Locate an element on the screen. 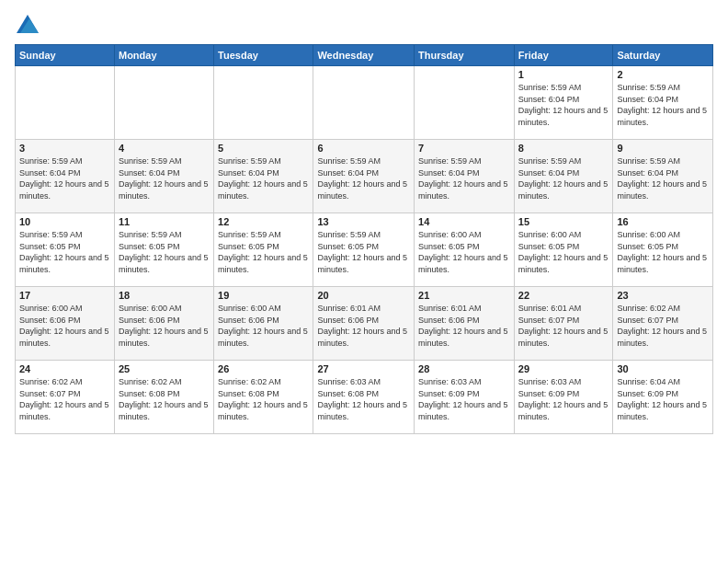  calendar-cell: 24Sunrise: 6:02 AM Sunset: 6:07 PM Dayli… is located at coordinates (65, 397).